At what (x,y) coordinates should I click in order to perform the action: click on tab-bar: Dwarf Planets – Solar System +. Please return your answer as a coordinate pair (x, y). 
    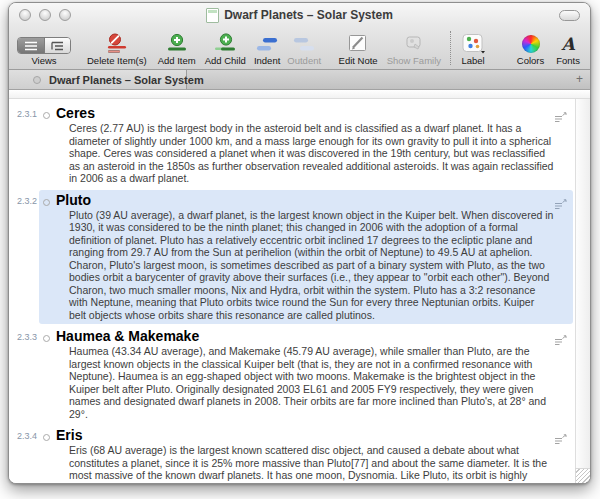
    Looking at the image, I should click on (300, 80).